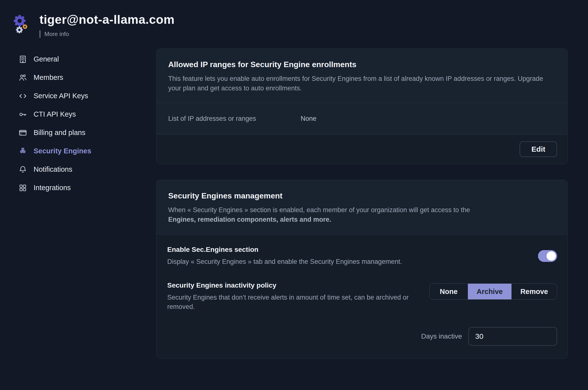 Image resolution: width=588 pixels, height=390 pixels. I want to click on ip-list-row: List of IP addresses or ranges None, so click(362, 119).